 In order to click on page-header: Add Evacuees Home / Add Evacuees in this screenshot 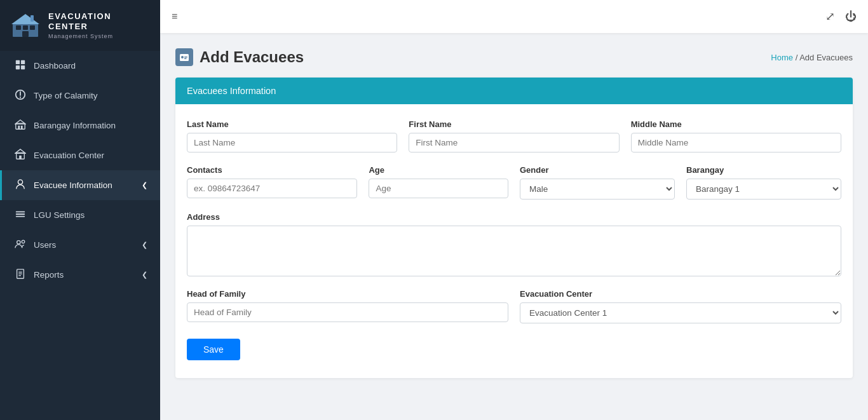, I will do `click(514, 57)`.